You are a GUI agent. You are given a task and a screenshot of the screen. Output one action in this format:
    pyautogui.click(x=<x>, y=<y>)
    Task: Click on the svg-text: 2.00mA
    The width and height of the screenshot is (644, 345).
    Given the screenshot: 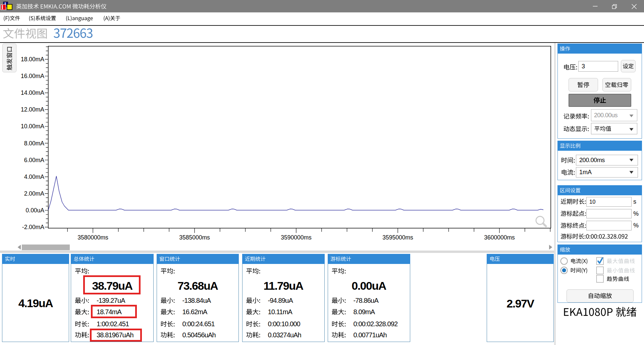 What is the action you would take?
    pyautogui.click(x=34, y=194)
    